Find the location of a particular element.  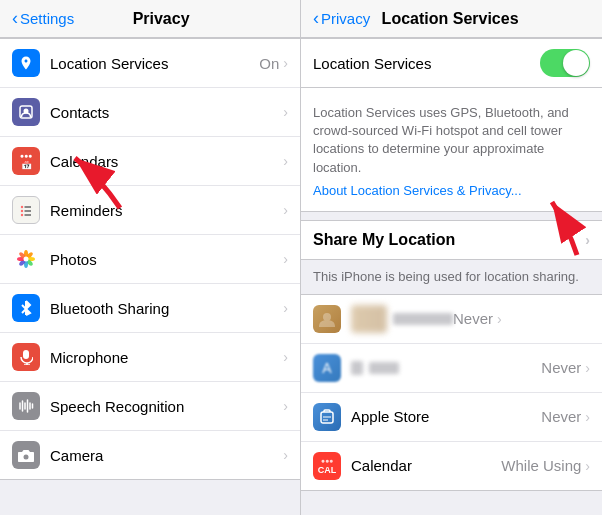

contacts-icon is located at coordinates (26, 112).